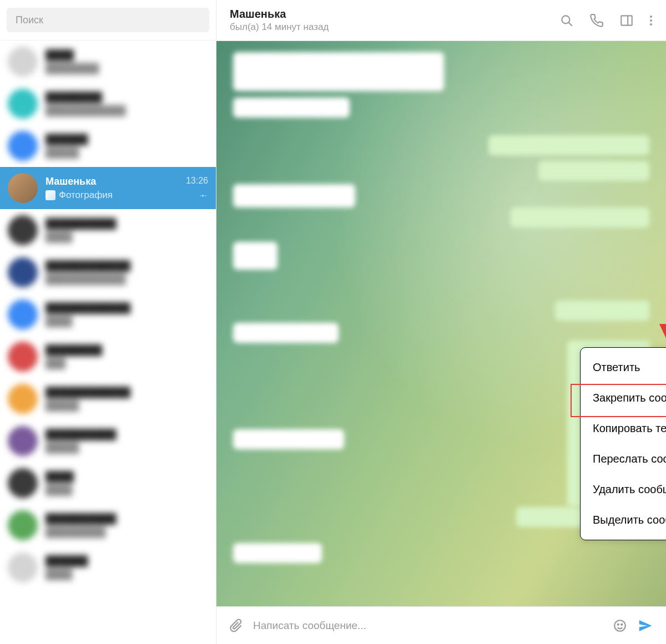  What do you see at coordinates (108, 315) in the screenshot?
I see `chat-row: ████████████████` at bounding box center [108, 315].